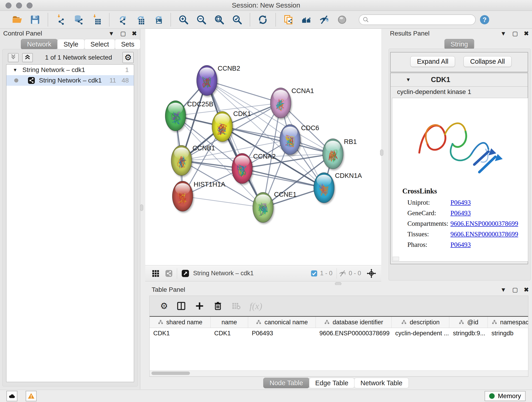 The height and width of the screenshot is (402, 532). Describe the element at coordinates (306, 20) in the screenshot. I see `first-neighbors-icon` at that location.